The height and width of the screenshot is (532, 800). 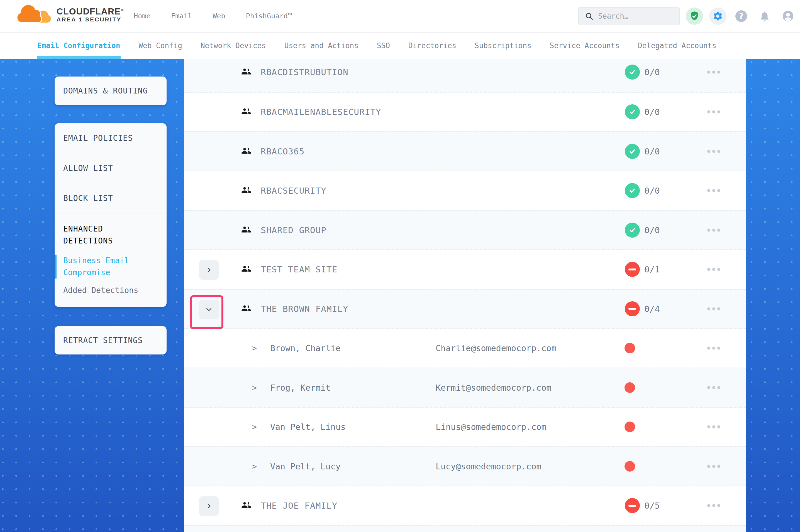 What do you see at coordinates (633, 16) in the screenshot?
I see `search-input` at bounding box center [633, 16].